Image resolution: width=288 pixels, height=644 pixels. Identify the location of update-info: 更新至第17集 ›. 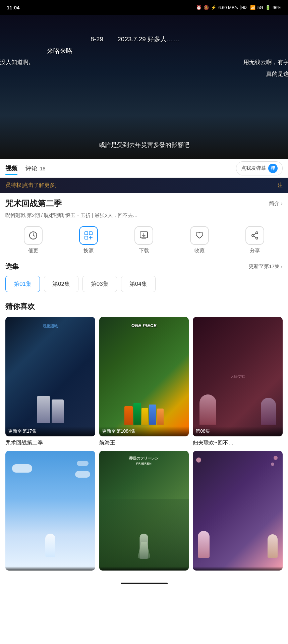
(266, 266).